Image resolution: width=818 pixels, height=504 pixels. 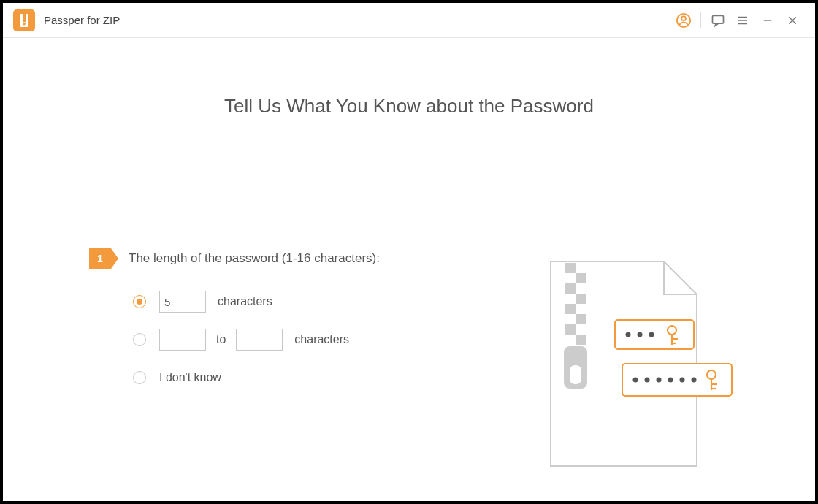 I want to click on option-exact-length: characters, so click(x=301, y=302).